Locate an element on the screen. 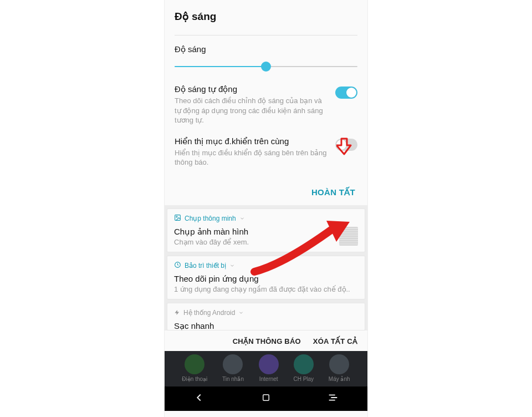  bolt-icon is located at coordinates (177, 313).